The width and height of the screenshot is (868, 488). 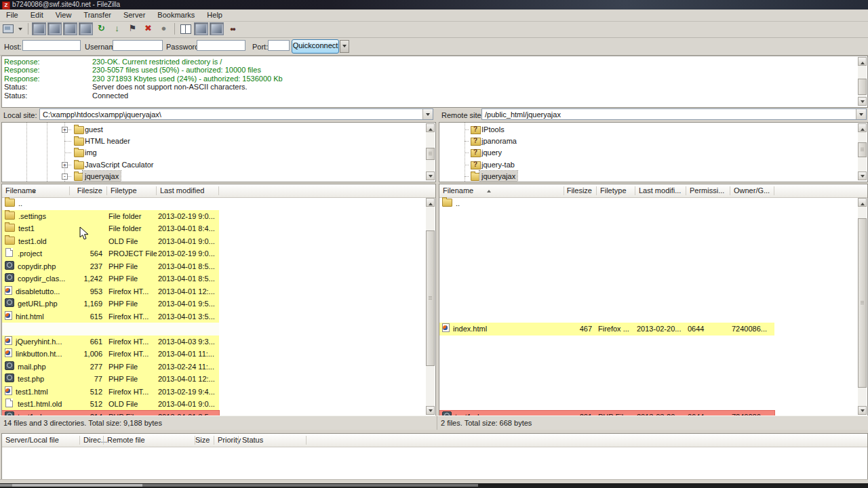 What do you see at coordinates (65, 176) in the screenshot?
I see `collapse-minus-icon: -` at bounding box center [65, 176].